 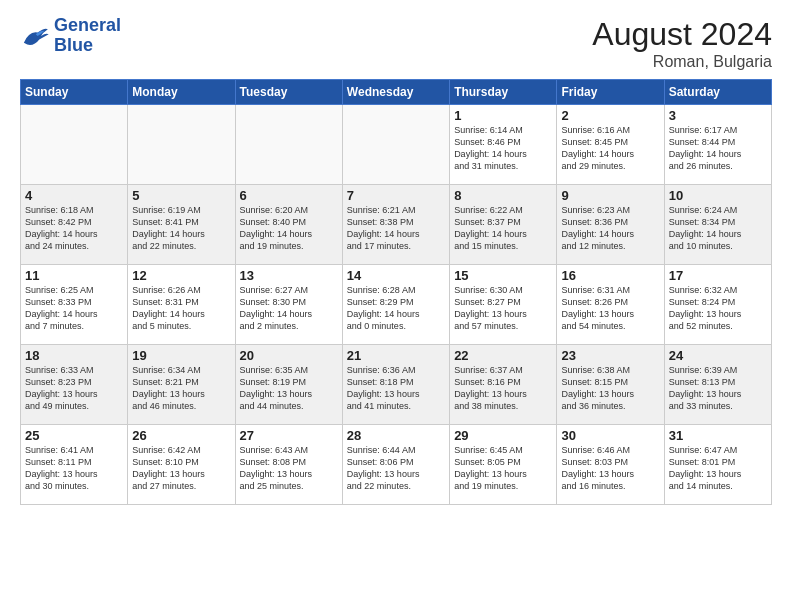 What do you see at coordinates (74, 92) in the screenshot?
I see `weekday-sunday: Sunday` at bounding box center [74, 92].